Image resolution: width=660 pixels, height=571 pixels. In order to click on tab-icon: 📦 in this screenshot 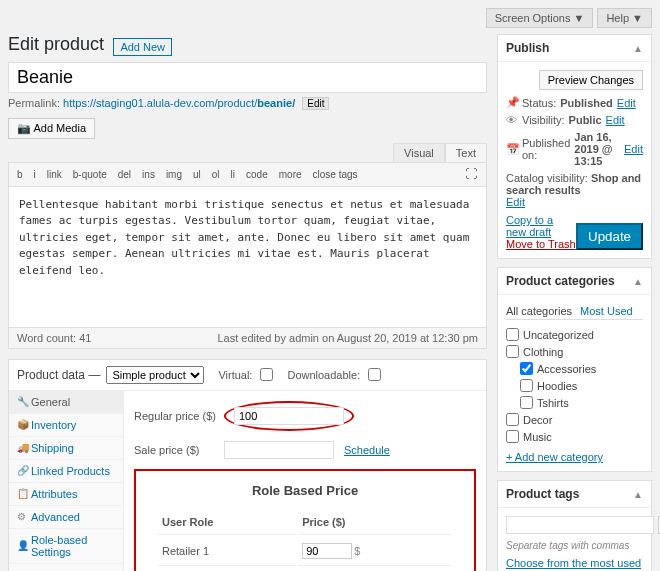, I will do `click(22, 424)`.